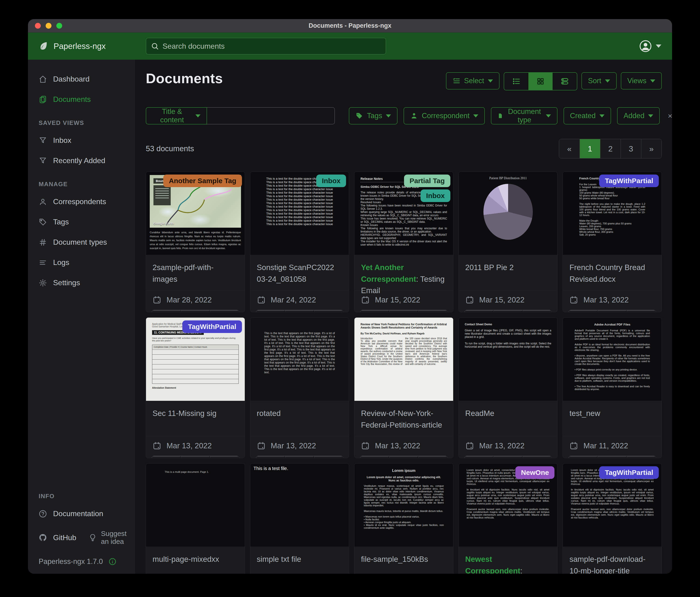 Image resolution: width=700 pixels, height=597 pixels. What do you see at coordinates (266, 46) in the screenshot?
I see `global-search` at bounding box center [266, 46].